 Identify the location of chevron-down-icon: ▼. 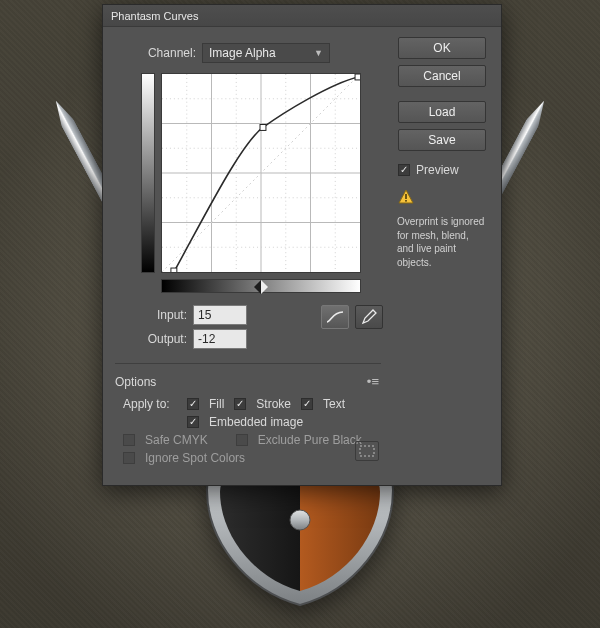
(318, 53).